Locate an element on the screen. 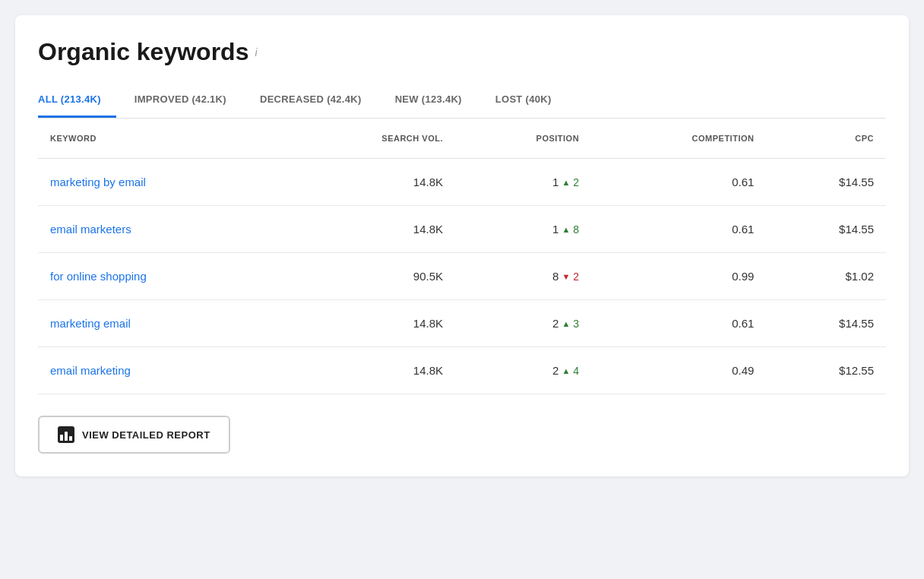 The width and height of the screenshot is (924, 579). col-header-keyword: KEYWORD is located at coordinates (160, 138).